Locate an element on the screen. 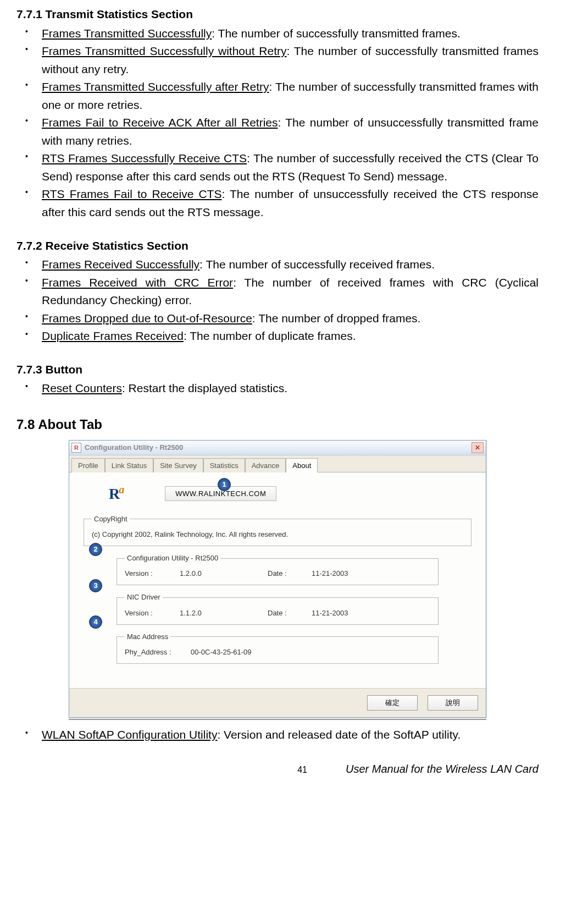 This screenshot has width=588, height=902. term: Frames Dropped due to Out-of-Resource is located at coordinates (147, 318).